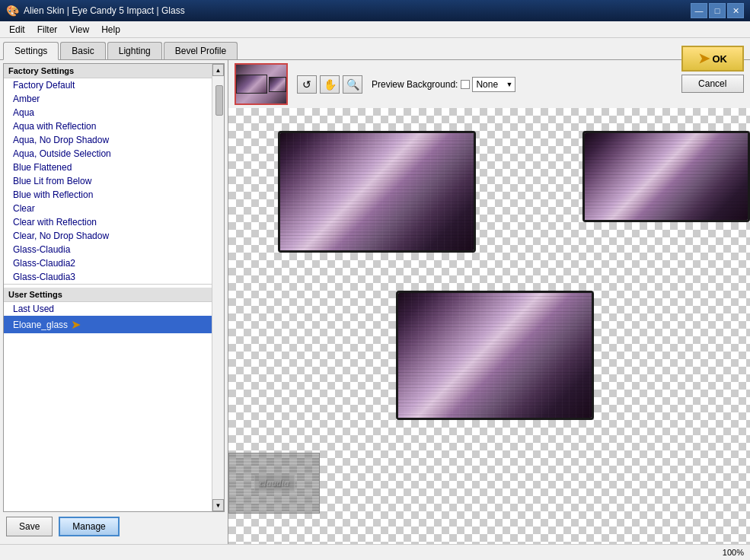 The height and width of the screenshot is (560, 750). I want to click on list-item-clear-no-drop: Clear, No Drop Shadow, so click(108, 236).